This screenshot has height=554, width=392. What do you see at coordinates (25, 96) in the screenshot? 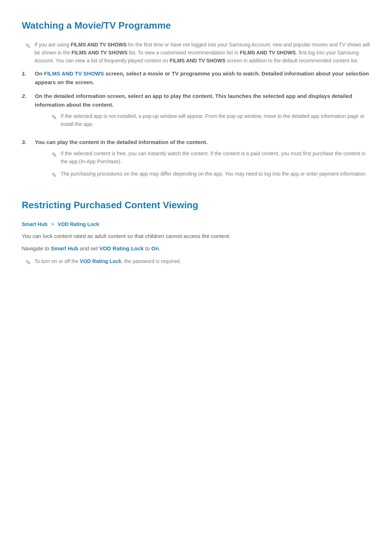
I see `step-2-number: 2.` at bounding box center [25, 96].